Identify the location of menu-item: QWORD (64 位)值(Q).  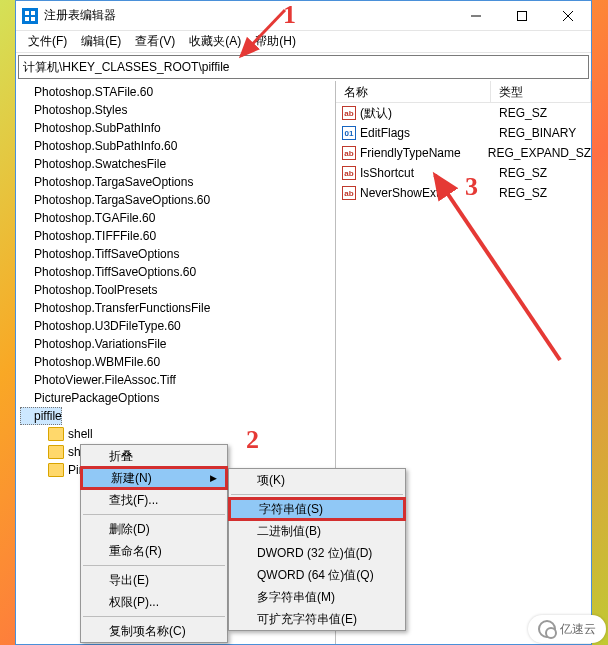
(317, 575).